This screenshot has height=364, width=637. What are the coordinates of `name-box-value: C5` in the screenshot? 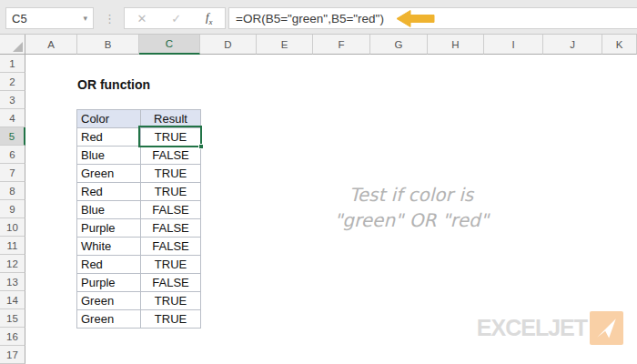 It's located at (20, 18).